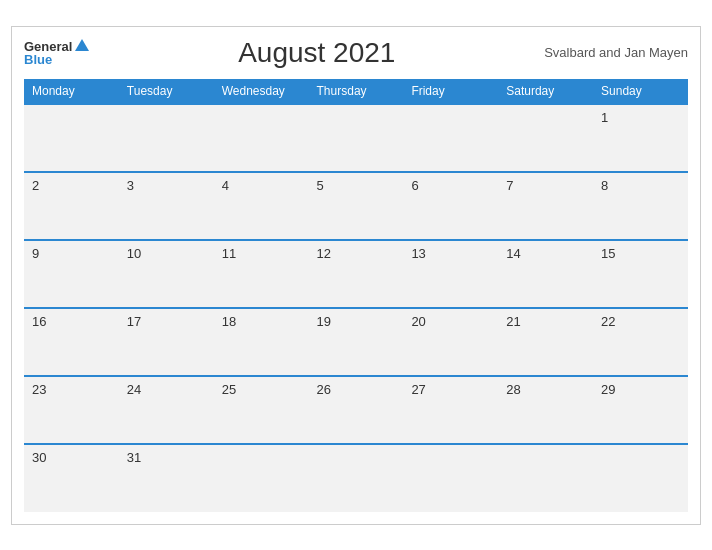 The height and width of the screenshot is (550, 712). Describe the element at coordinates (166, 342) in the screenshot. I see `calendar-cell: 17` at that location.